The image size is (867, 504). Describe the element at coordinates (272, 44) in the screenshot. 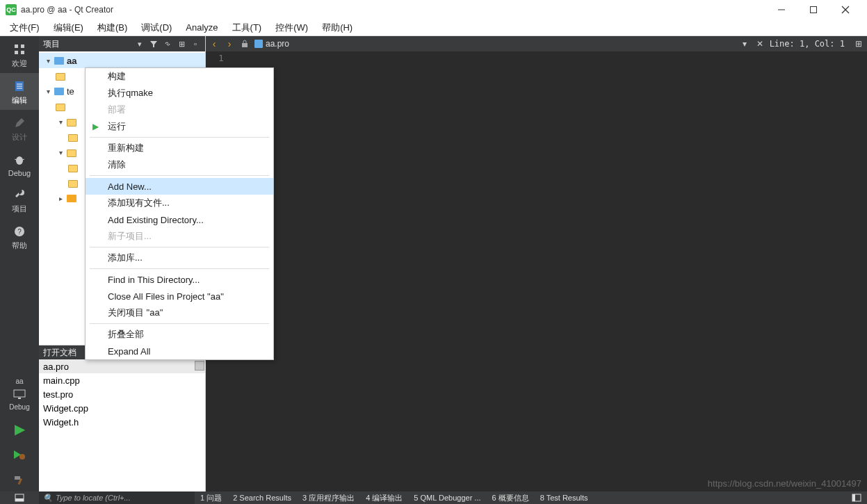

I see `editor-file-selector: aa.pro` at that location.